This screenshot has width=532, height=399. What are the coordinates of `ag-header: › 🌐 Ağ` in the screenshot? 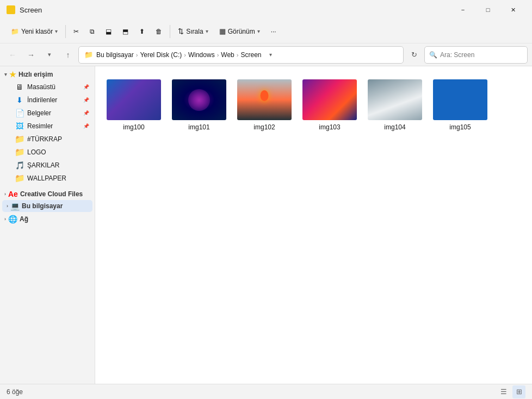 It's located at (47, 219).